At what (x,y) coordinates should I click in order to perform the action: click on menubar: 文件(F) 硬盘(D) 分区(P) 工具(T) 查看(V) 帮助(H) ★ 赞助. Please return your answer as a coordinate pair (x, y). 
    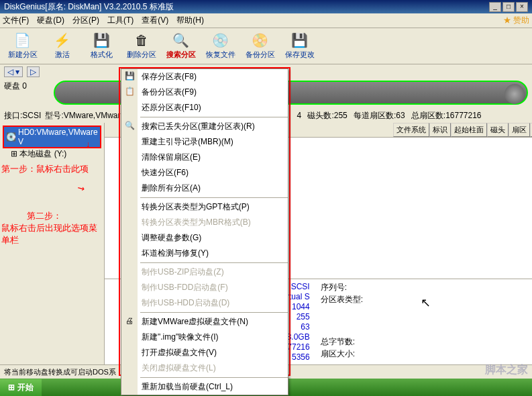
    Looking at the image, I should click on (266, 21).